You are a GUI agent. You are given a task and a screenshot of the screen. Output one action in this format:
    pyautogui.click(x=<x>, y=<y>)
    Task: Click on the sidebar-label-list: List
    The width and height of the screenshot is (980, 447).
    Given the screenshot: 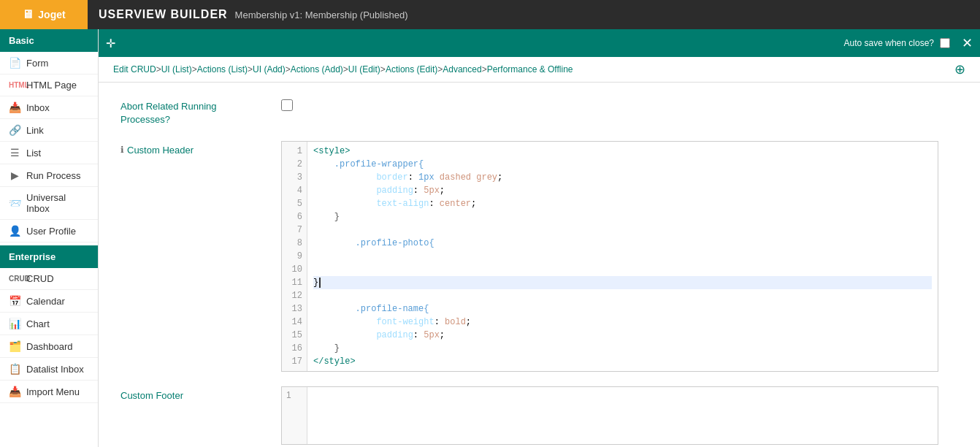 What is the action you would take?
    pyautogui.click(x=34, y=153)
    